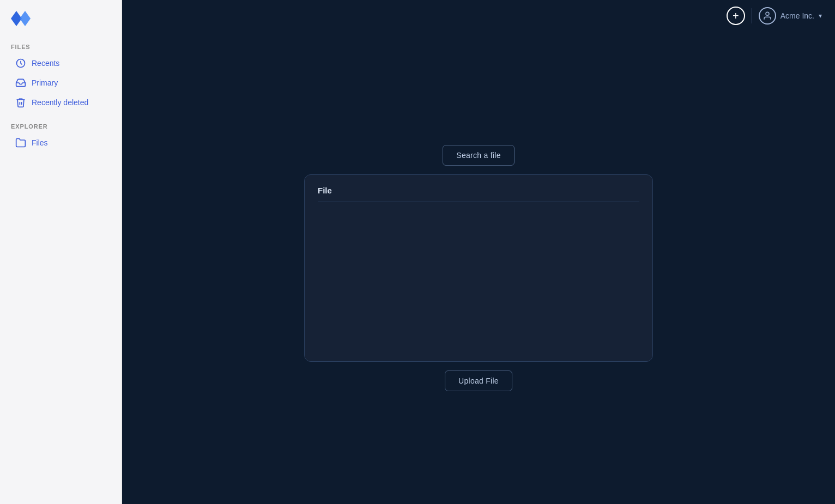 The width and height of the screenshot is (835, 504). I want to click on user-avatar-icon, so click(767, 16).